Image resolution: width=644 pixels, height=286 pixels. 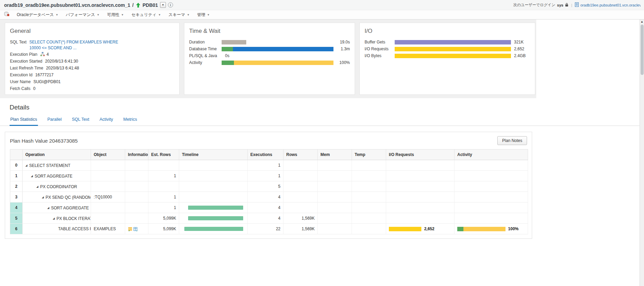 I want to click on est-rows-cell: 1, so click(x=164, y=176).